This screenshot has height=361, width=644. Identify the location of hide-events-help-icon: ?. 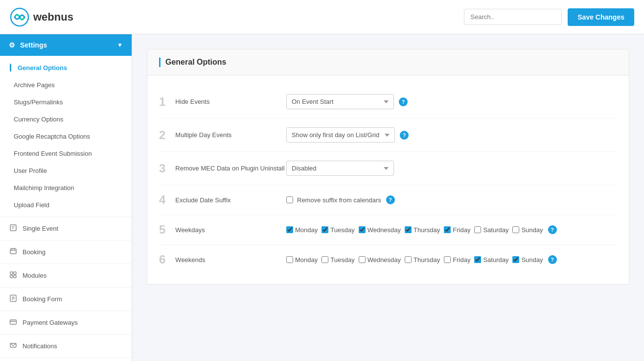
(403, 102).